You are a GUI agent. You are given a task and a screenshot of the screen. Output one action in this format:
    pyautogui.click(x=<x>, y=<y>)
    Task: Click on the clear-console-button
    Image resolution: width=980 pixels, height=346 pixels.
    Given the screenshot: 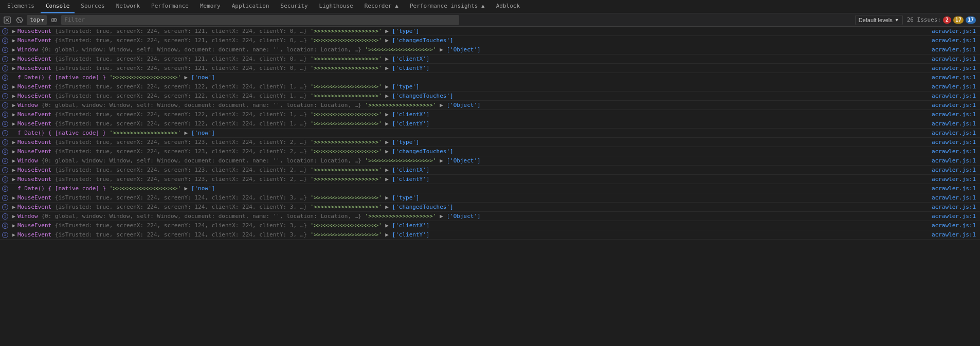 What is the action you would take?
    pyautogui.click(x=7, y=20)
    